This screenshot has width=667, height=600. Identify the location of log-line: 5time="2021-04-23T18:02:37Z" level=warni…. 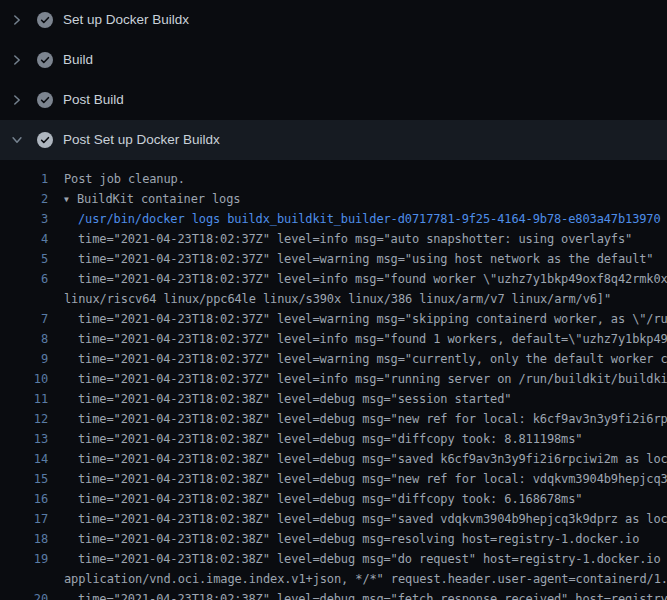
(334, 259).